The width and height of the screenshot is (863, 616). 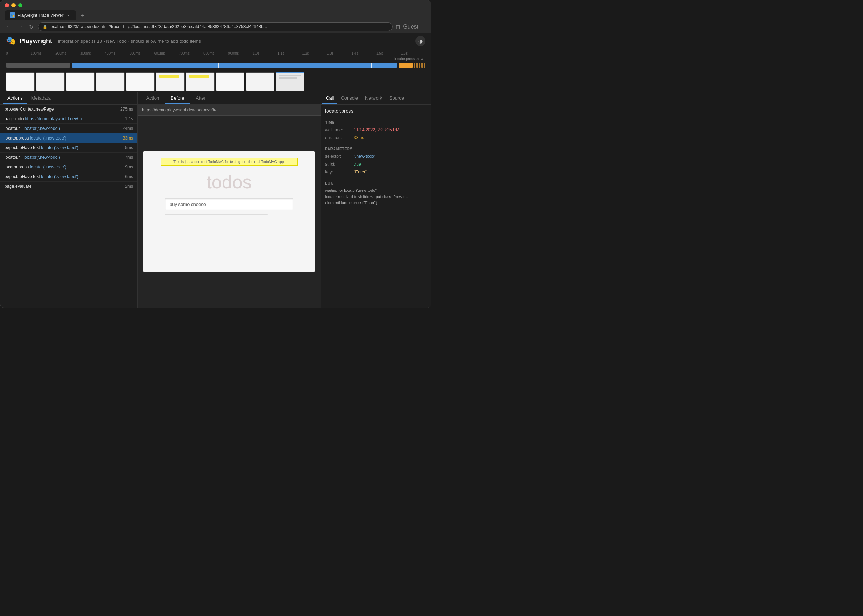 I want to click on app-title: Playwright, so click(x=36, y=41).